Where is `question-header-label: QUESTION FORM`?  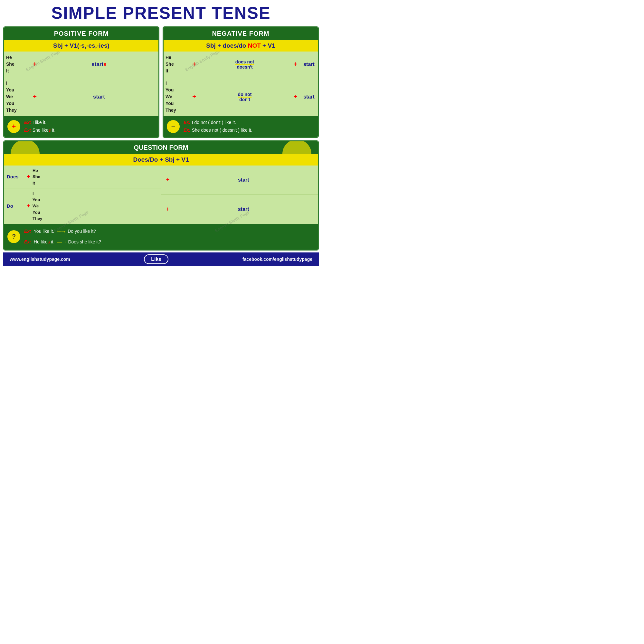 question-header-label: QUESTION FORM is located at coordinates (161, 147).